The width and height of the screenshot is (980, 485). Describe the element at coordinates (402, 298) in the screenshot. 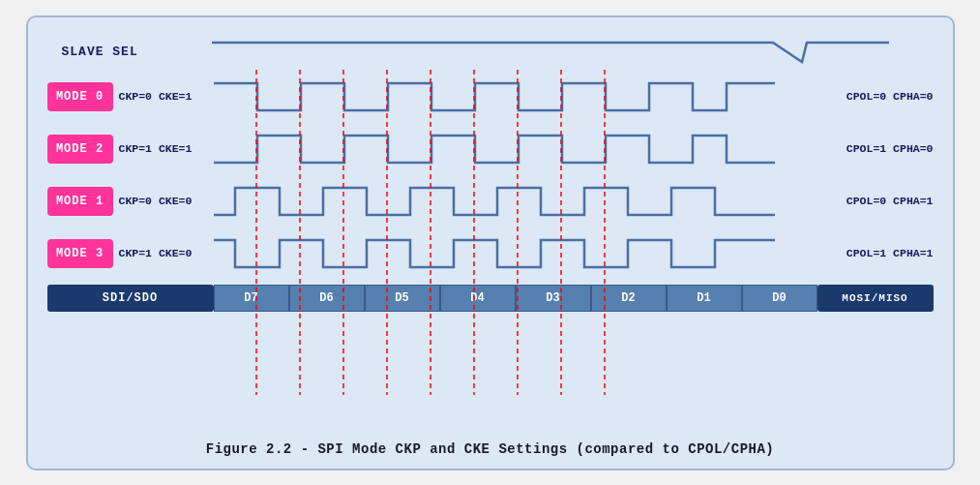

I see `bit-d5: D5` at that location.